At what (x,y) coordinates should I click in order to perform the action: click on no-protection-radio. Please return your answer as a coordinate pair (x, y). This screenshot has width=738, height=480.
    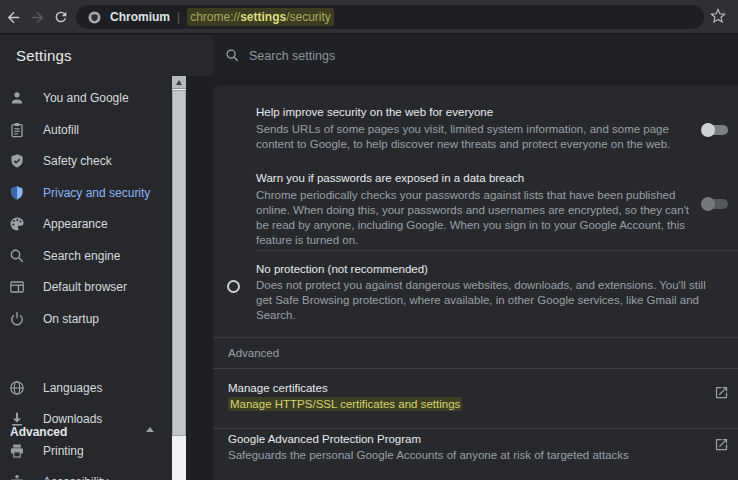
    Looking at the image, I should click on (234, 286).